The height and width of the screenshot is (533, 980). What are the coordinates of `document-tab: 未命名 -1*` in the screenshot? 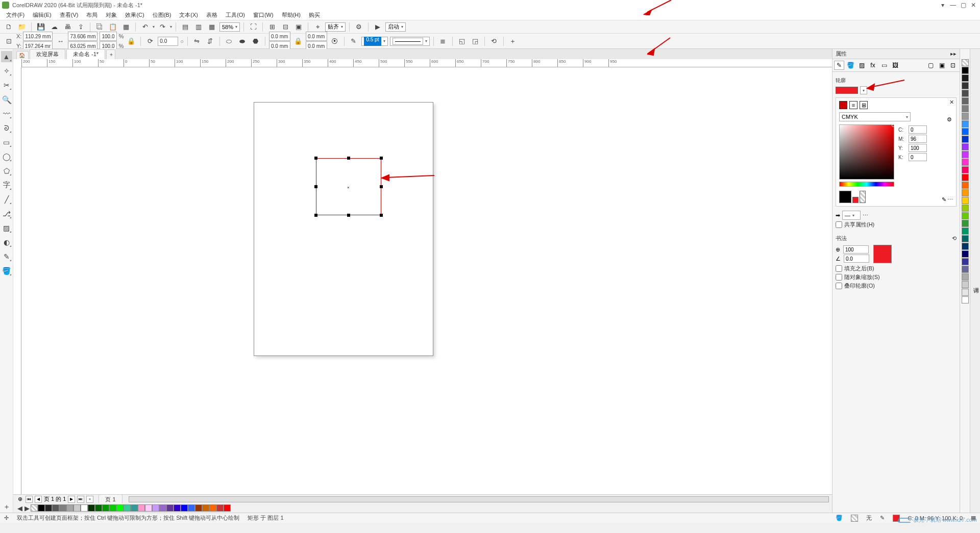 It's located at (86, 54).